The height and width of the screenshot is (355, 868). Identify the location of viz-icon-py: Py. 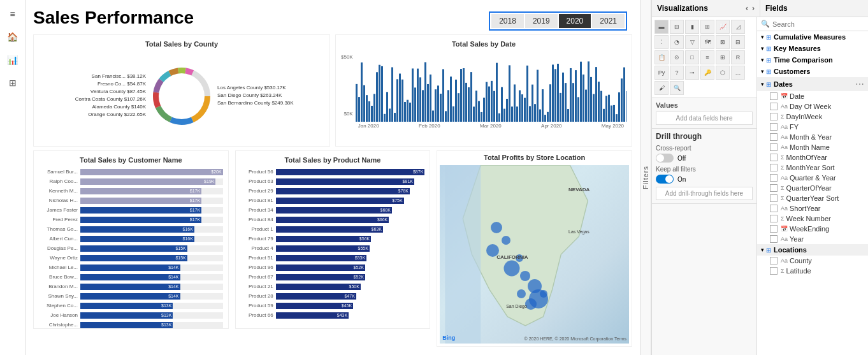
(662, 73).